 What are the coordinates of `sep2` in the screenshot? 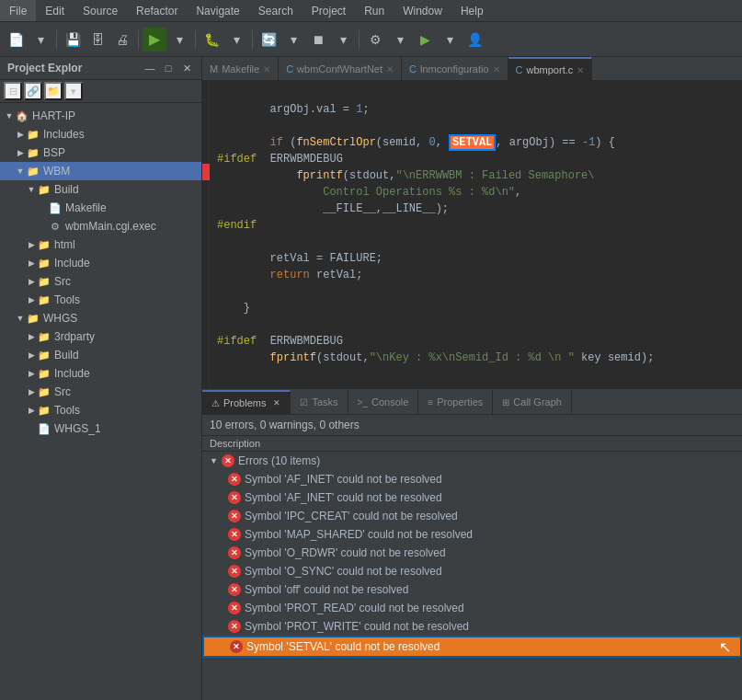 It's located at (138, 40).